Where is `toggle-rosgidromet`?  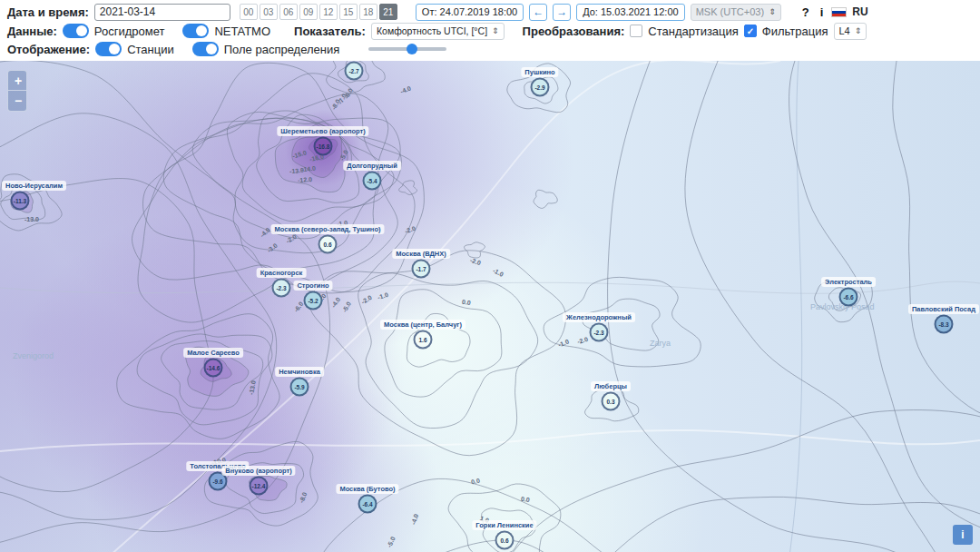
toggle-rosgidromet is located at coordinates (76, 31).